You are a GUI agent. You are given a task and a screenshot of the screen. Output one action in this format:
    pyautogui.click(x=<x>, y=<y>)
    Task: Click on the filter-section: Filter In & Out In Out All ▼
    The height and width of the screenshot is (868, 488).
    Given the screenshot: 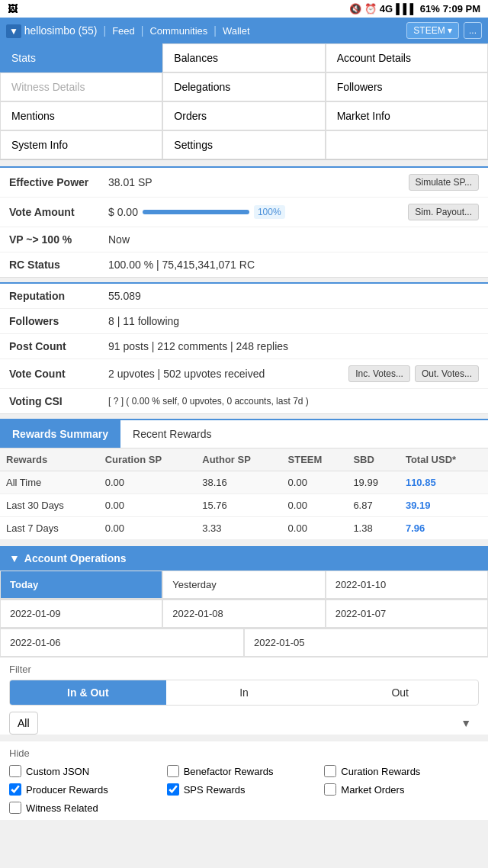 What is the action you would take?
    pyautogui.click(x=244, y=696)
    